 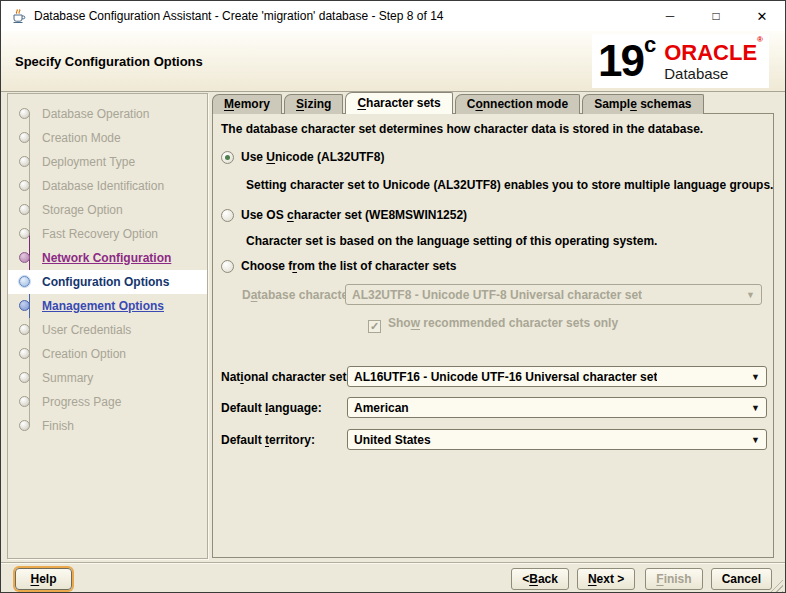 I want to click on oracle-brand: ORACLE®, so click(x=714, y=53).